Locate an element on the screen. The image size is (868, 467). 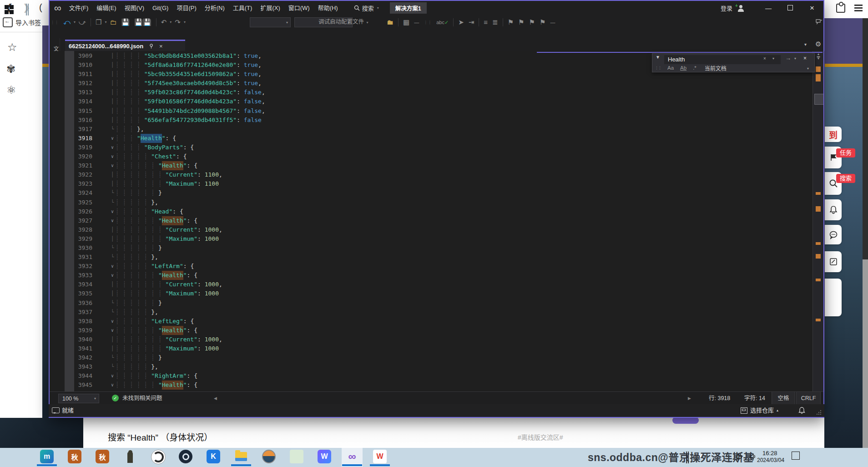
taskbar-app-steam is located at coordinates (186, 457).